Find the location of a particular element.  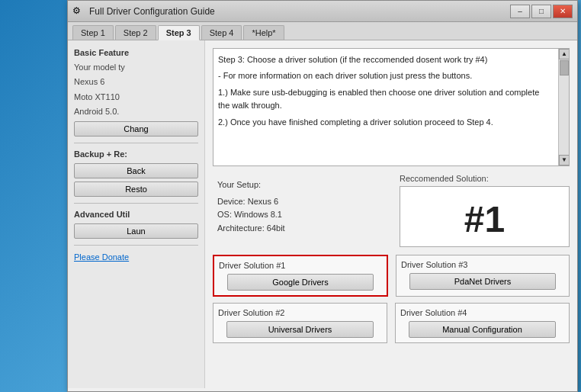

pdanet-drivers-button: PdaNet Drivers is located at coordinates (483, 281).